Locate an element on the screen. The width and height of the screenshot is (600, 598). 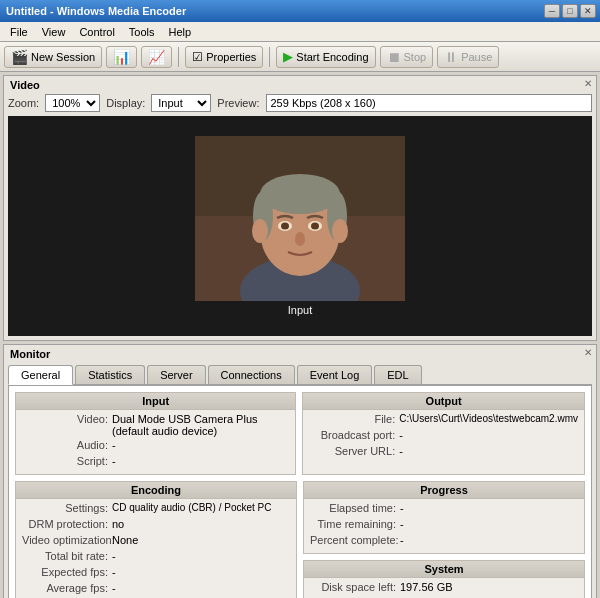
maximize-button: □ is located at coordinates (570, 11).